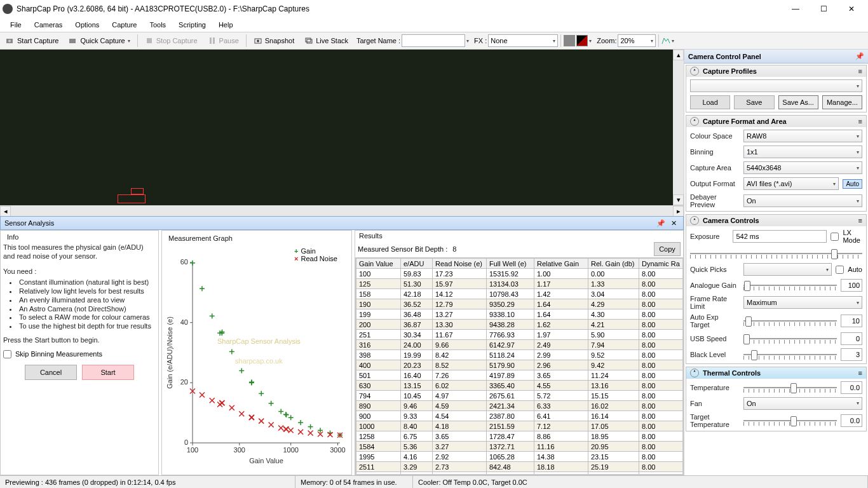 This screenshot has height=488, width=868. What do you see at coordinates (327, 41) in the screenshot?
I see `live-stack-button: Live Stack` at bounding box center [327, 41].